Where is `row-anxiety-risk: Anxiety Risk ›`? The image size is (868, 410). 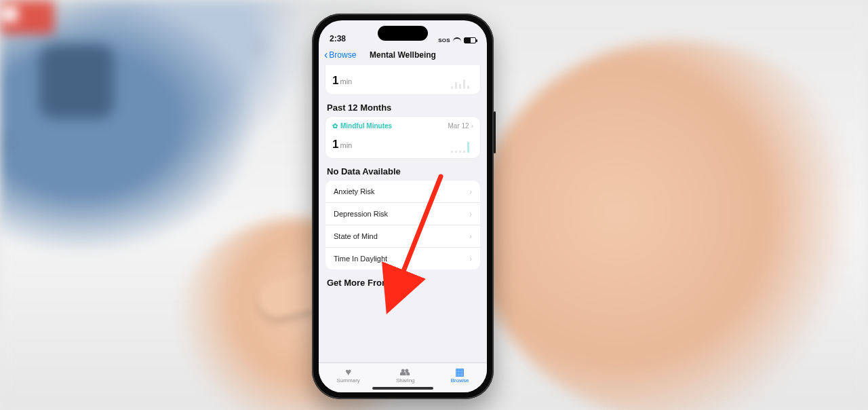
row-anxiety-risk: Anxiety Risk › is located at coordinates (403, 191).